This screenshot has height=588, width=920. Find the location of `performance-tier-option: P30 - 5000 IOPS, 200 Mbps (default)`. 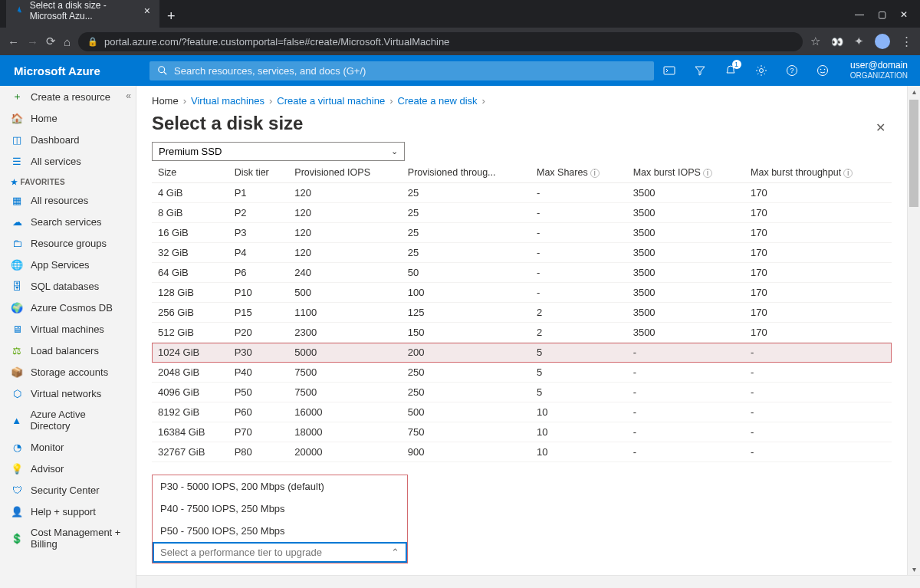

performance-tier-option: P30 - 5000 IOPS, 200 Mbps (default) is located at coordinates (280, 486).